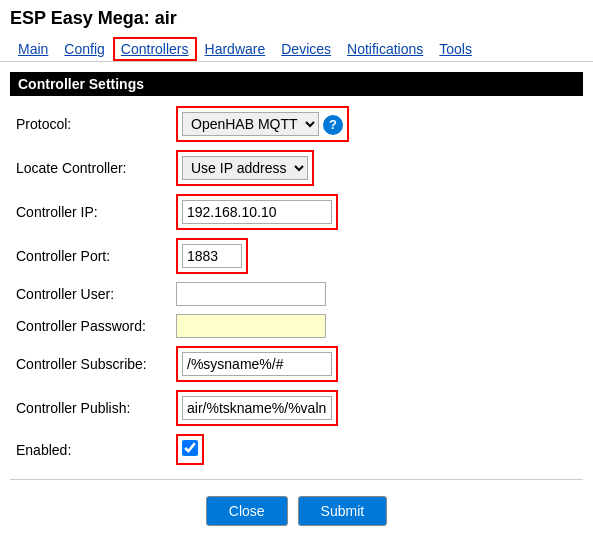  What do you see at coordinates (296, 256) in the screenshot?
I see `port-row: Controller Port:` at bounding box center [296, 256].